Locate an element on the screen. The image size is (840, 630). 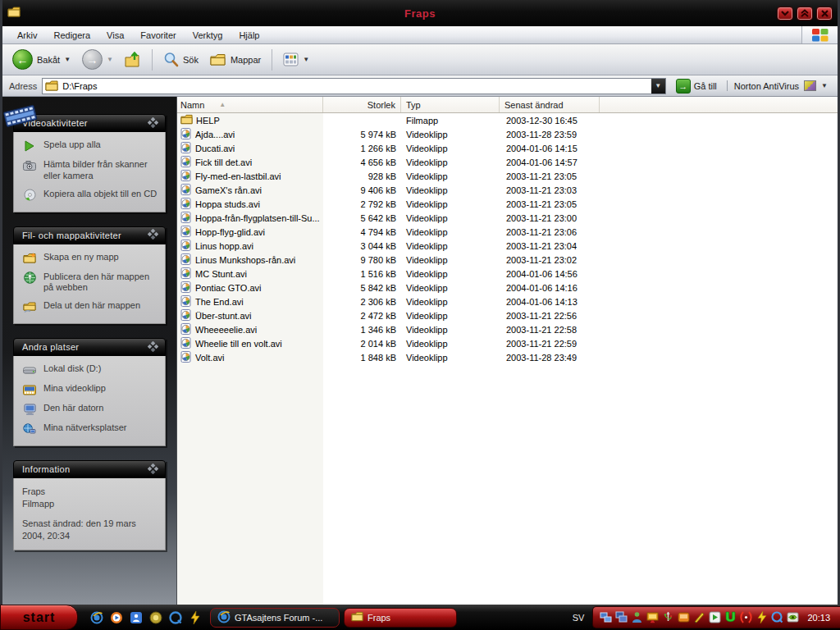
tray-player-tray-icon is located at coordinates (715, 617).